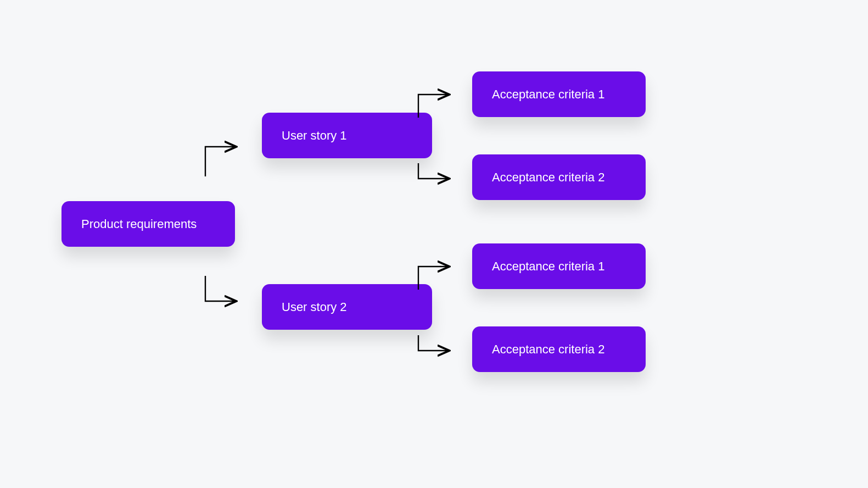  I want to click on node-user-story-2: User story 2, so click(347, 307).